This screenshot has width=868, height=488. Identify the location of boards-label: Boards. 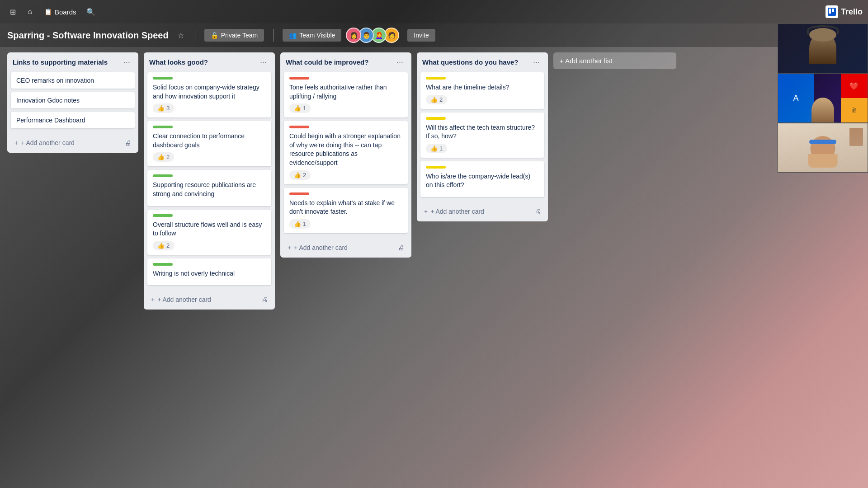
(66, 12).